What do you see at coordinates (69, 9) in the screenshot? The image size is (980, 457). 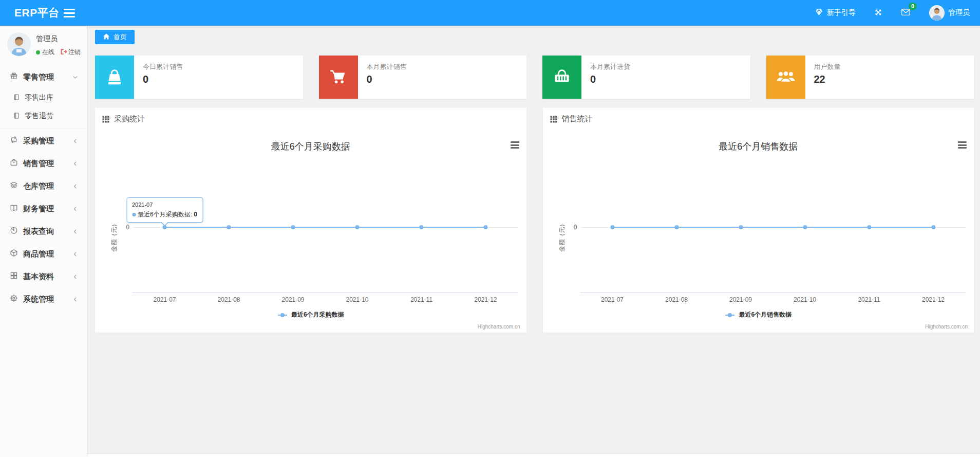 I see `hamburger-icon` at bounding box center [69, 9].